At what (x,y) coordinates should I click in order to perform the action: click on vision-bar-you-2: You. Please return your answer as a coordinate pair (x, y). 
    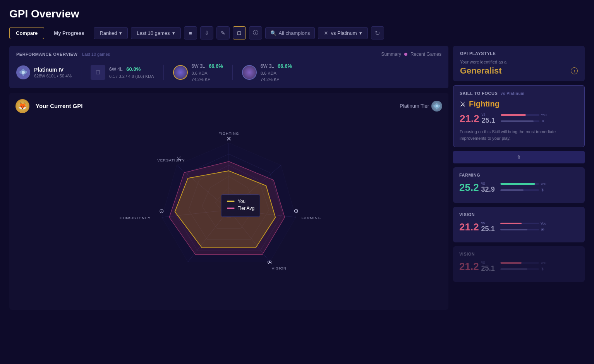
    Looking at the image, I should click on (524, 263).